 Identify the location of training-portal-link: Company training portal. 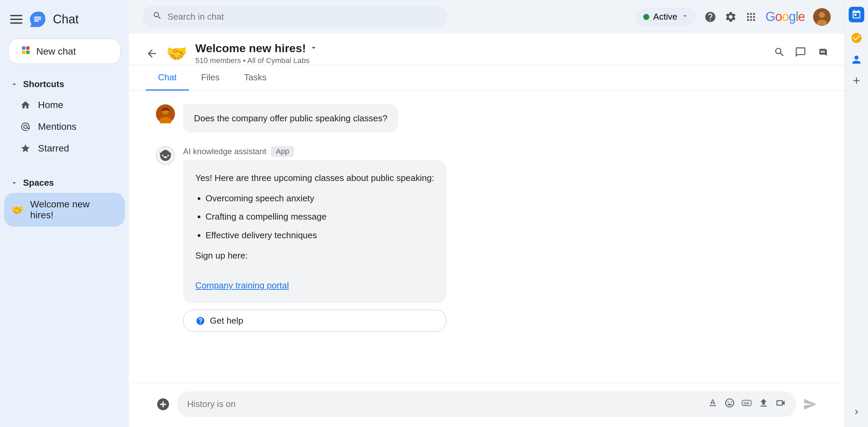
(242, 285).